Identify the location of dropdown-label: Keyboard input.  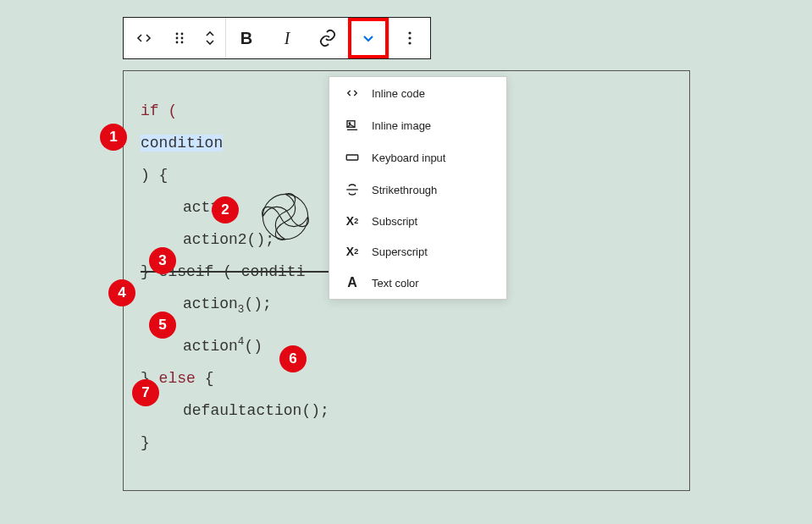
(408, 157).